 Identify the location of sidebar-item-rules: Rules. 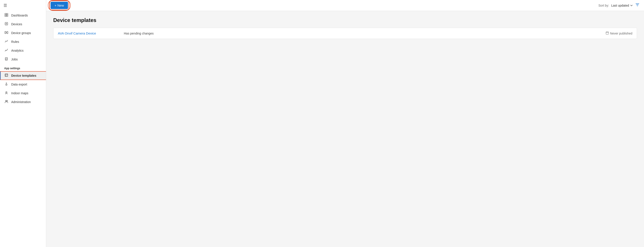
(23, 42).